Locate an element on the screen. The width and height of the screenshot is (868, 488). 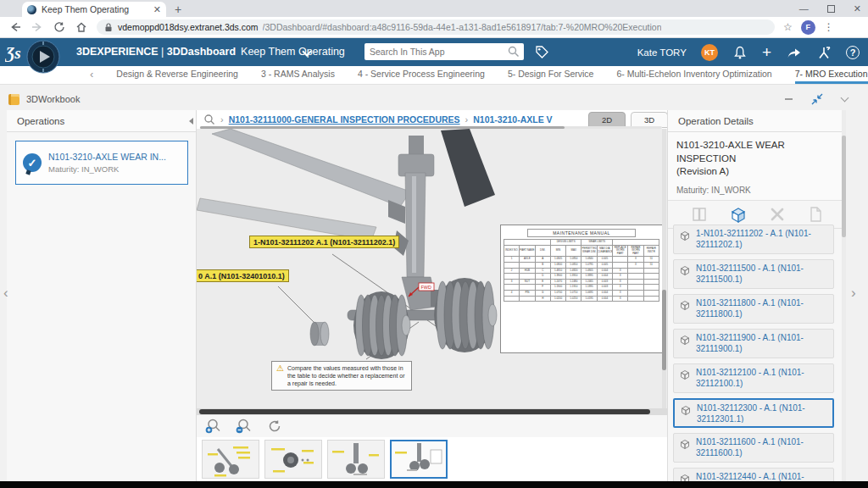
operation-title: N101-3210-AXLE WEAR INSPECTION is located at coordinates (731, 152).